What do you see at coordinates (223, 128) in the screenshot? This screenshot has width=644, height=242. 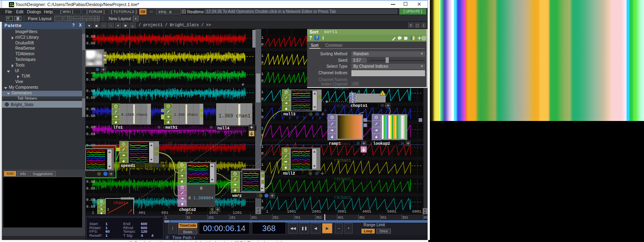 I see `svg-text: null4` at bounding box center [223, 128].